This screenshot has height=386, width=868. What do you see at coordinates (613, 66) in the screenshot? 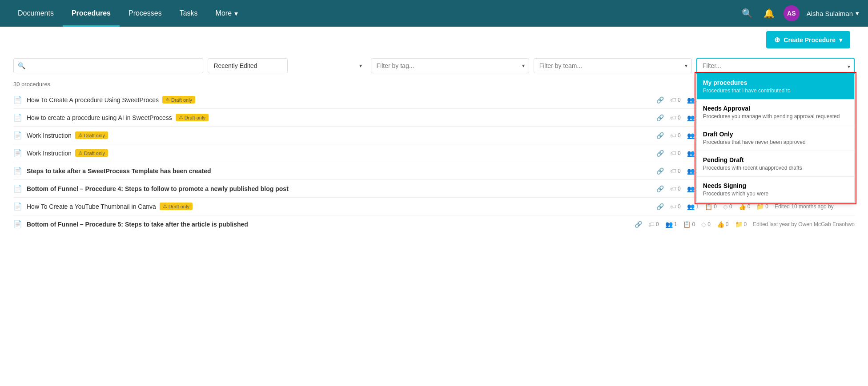
I see `team-filter-input` at bounding box center [613, 66].